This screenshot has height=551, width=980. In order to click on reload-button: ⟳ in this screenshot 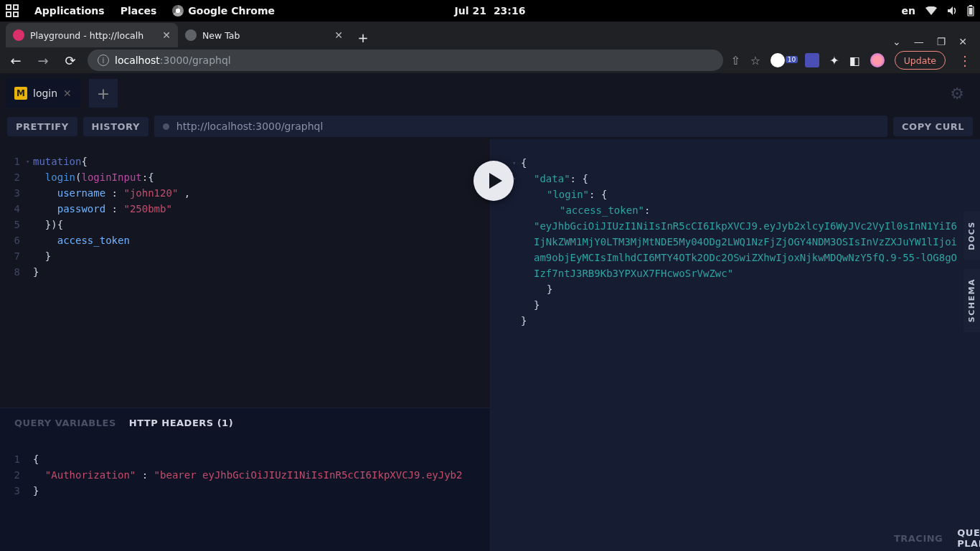, I will do `click(70, 60)`.